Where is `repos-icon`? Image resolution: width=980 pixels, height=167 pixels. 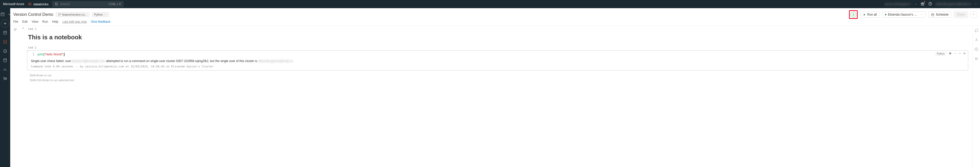
repos-icon is located at coordinates (5, 42).